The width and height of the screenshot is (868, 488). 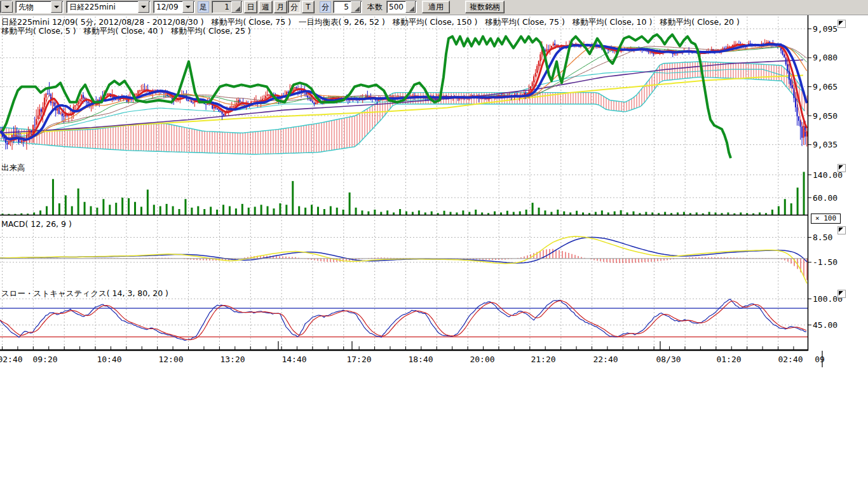 I want to click on minute-label: 分, so click(x=325, y=7).